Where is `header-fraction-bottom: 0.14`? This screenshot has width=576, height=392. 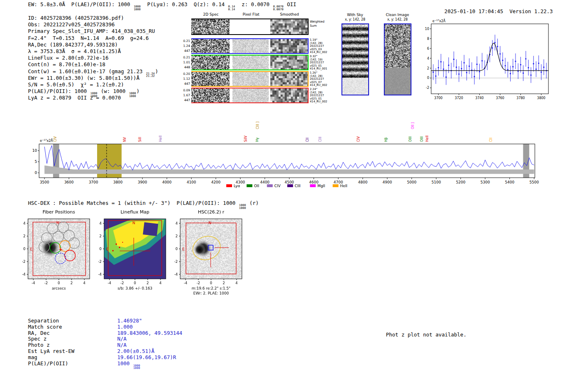 header-fraction-bottom: 0.14 is located at coordinates (231, 10).